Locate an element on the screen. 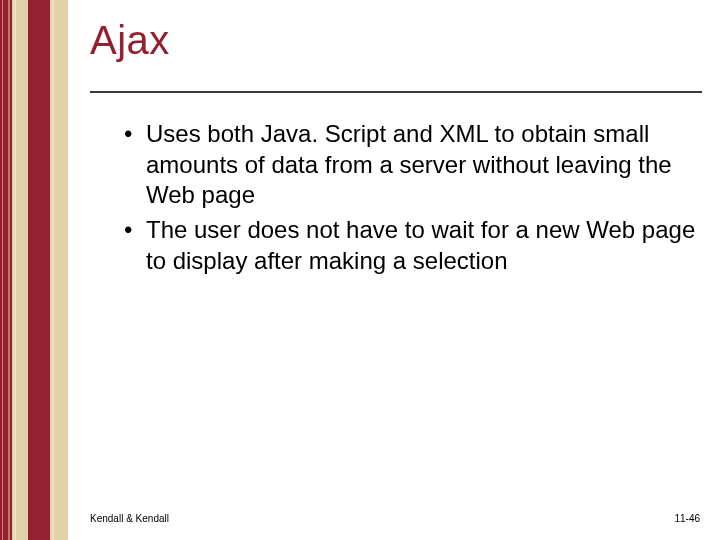  slide-sidebar is located at coordinates (40, 270).